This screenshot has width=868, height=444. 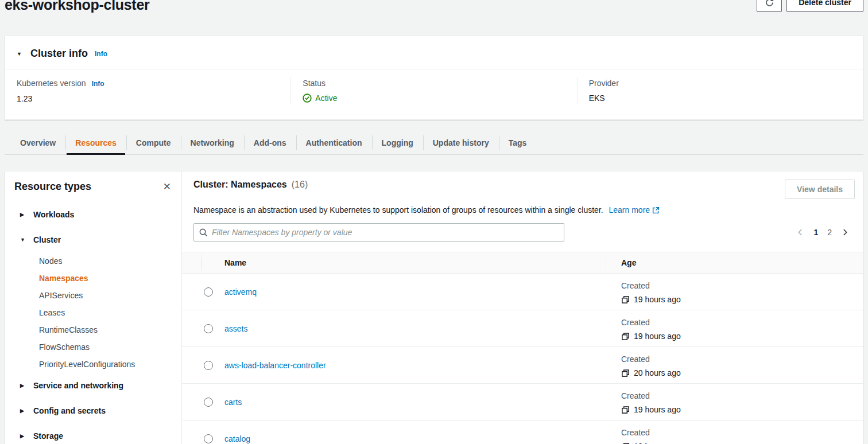 I want to click on close-icon: ✕, so click(x=167, y=187).